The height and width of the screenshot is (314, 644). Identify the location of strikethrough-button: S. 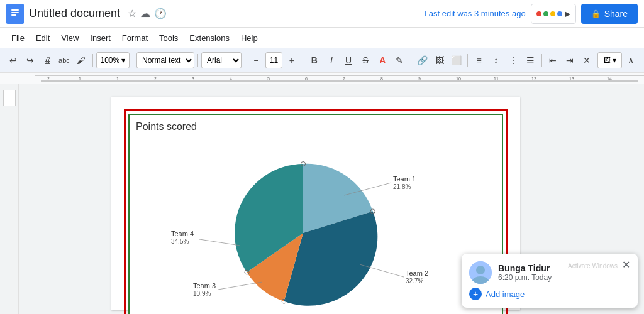
(366, 60).